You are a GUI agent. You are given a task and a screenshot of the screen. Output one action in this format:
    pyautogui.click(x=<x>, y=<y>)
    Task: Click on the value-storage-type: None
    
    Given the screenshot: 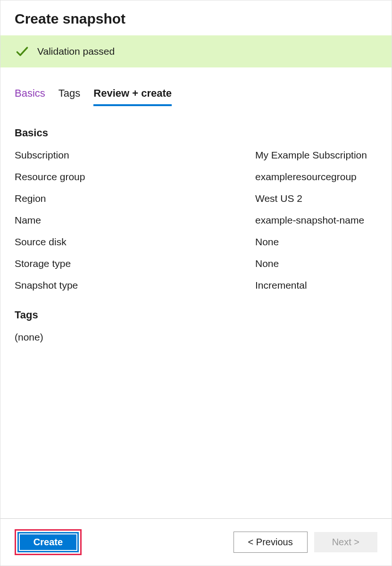 What is the action you would take?
    pyautogui.click(x=316, y=264)
    